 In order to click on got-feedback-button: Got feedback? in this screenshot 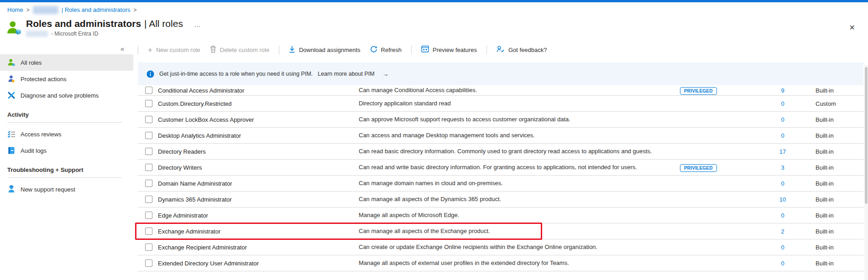, I will do `click(522, 50)`.